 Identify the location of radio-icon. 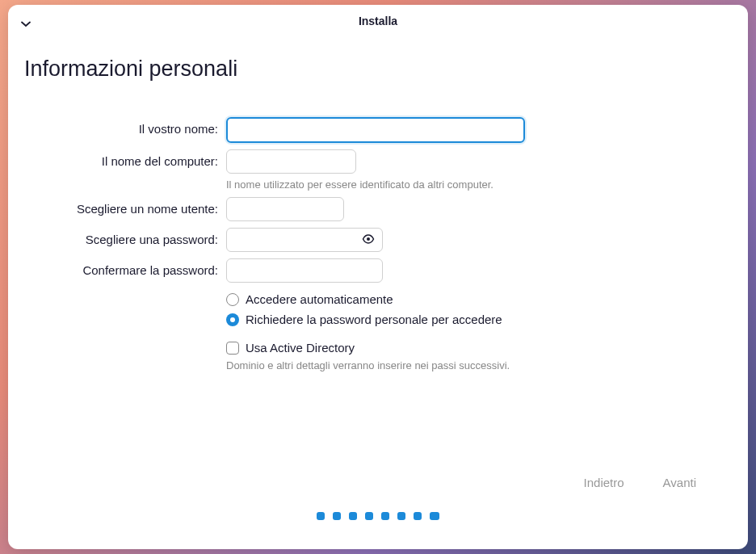
(233, 300).